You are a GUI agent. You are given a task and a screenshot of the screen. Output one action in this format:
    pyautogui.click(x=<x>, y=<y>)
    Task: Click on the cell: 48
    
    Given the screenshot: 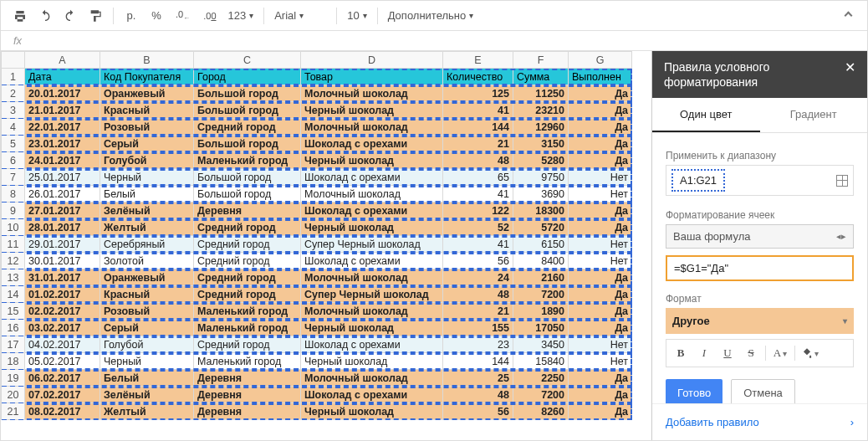 What is the action you would take?
    pyautogui.click(x=478, y=161)
    